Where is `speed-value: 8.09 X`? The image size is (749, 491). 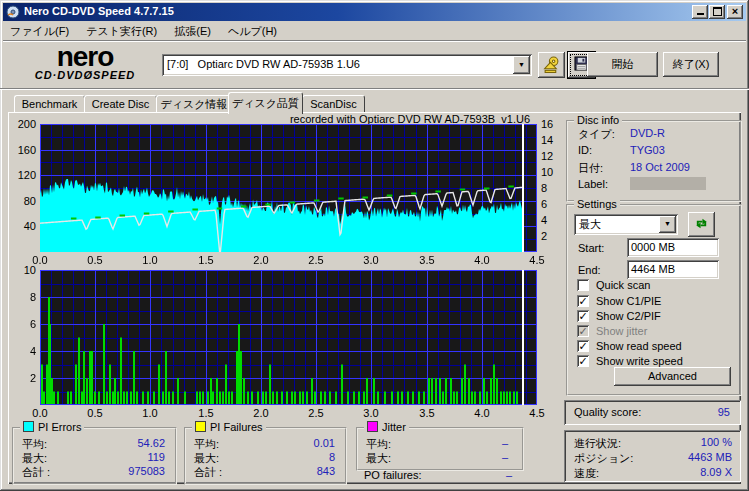 speed-value: 8.09 X is located at coordinates (686, 472).